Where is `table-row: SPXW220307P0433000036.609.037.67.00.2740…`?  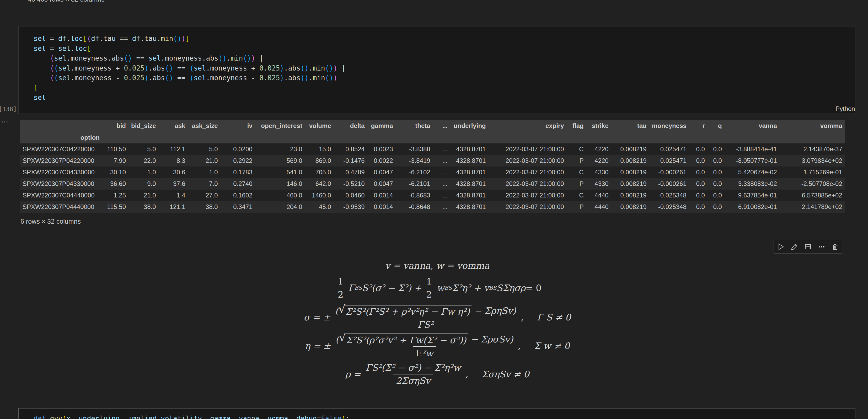 table-row: SPXW220307P0433000036.609.037.67.00.2740… is located at coordinates (433, 184).